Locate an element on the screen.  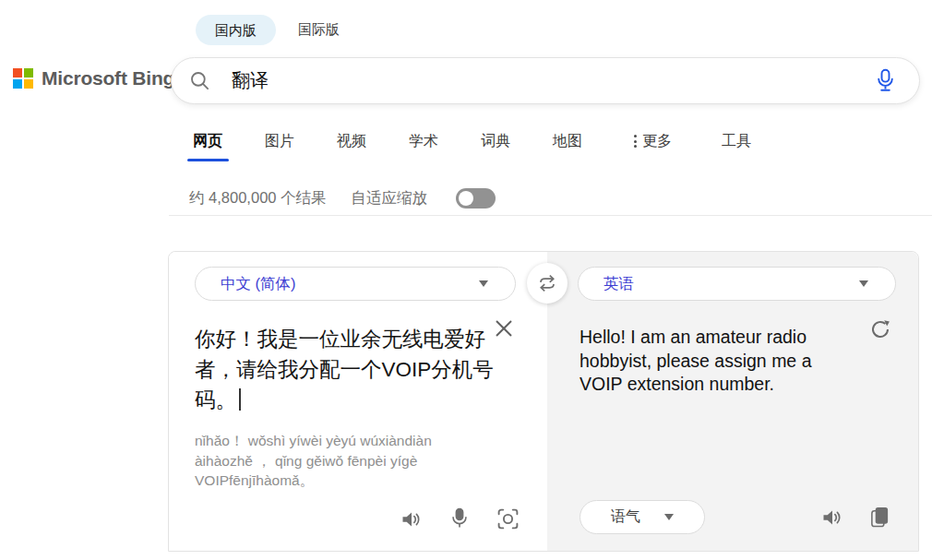
tab-tools: 工具 is located at coordinates (736, 142).